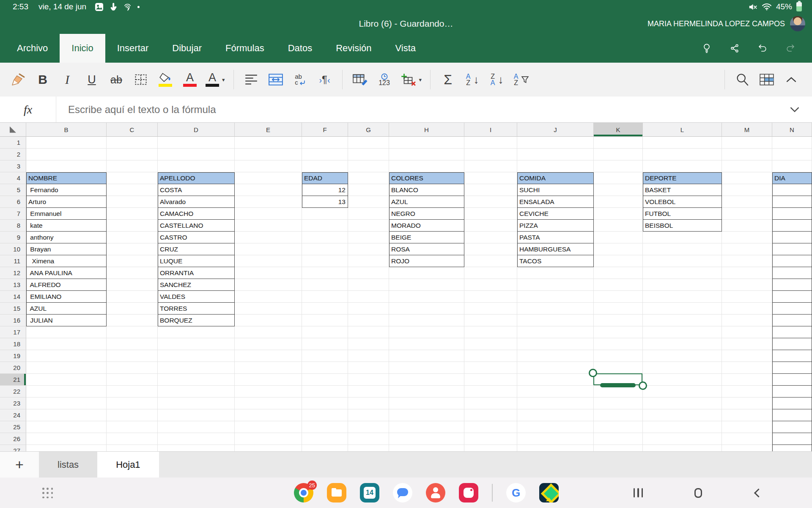 This screenshot has width=812, height=508. Describe the element at coordinates (491, 320) in the screenshot. I see `cell-I16` at that location.